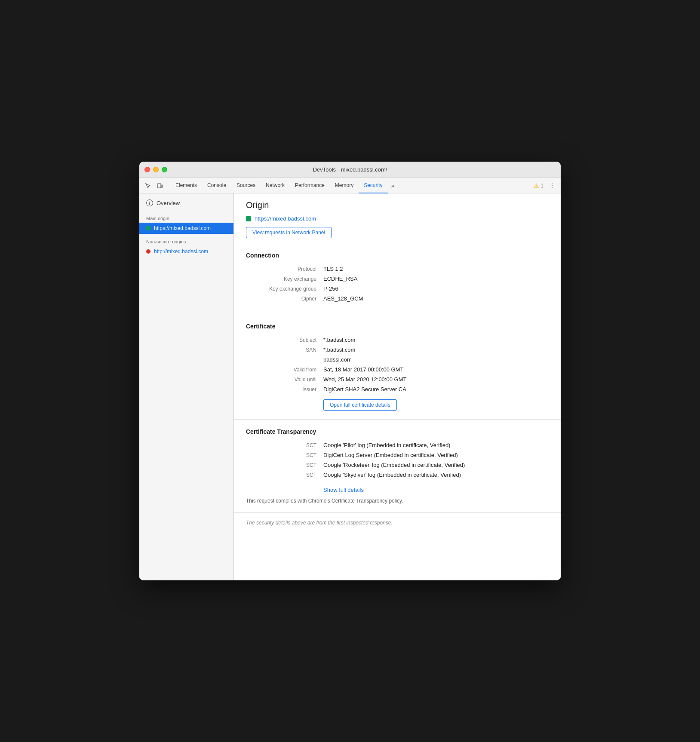  What do you see at coordinates (397, 298) in the screenshot?
I see `cipher-row: Cipher AES_128_GCM` at bounding box center [397, 298].